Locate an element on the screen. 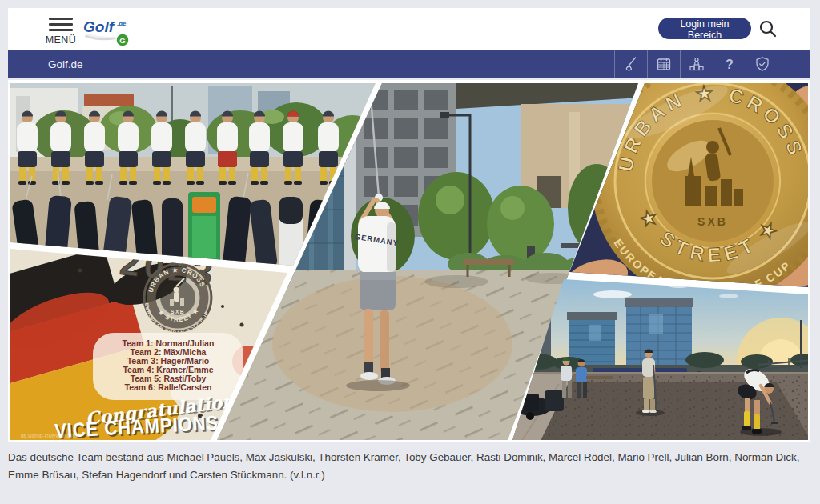 Image resolution: width=820 pixels, height=504 pixels. team-list-item: Team 6: Ralle/Carsten is located at coordinates (168, 387).